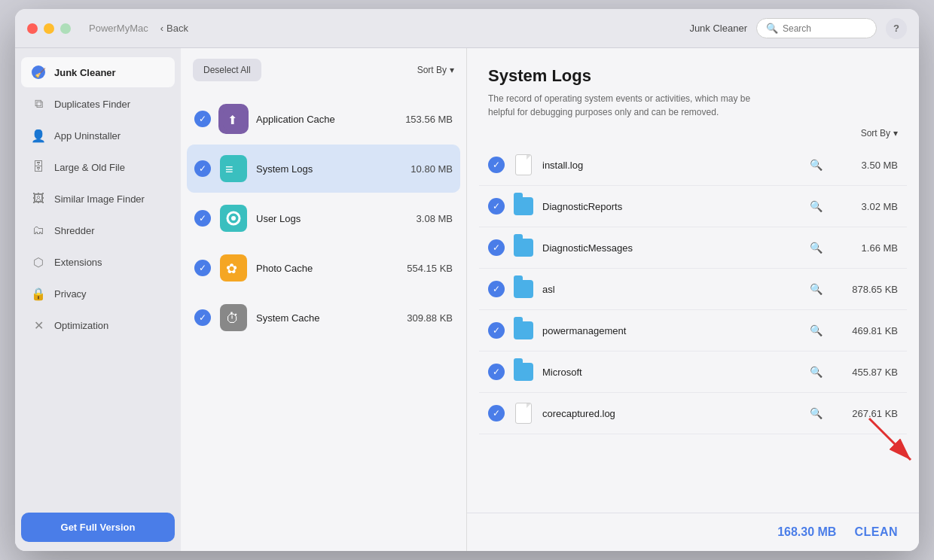 The image size is (934, 560). I want to click on sidebar-item-shredder: 🗂 Shredder, so click(98, 230).